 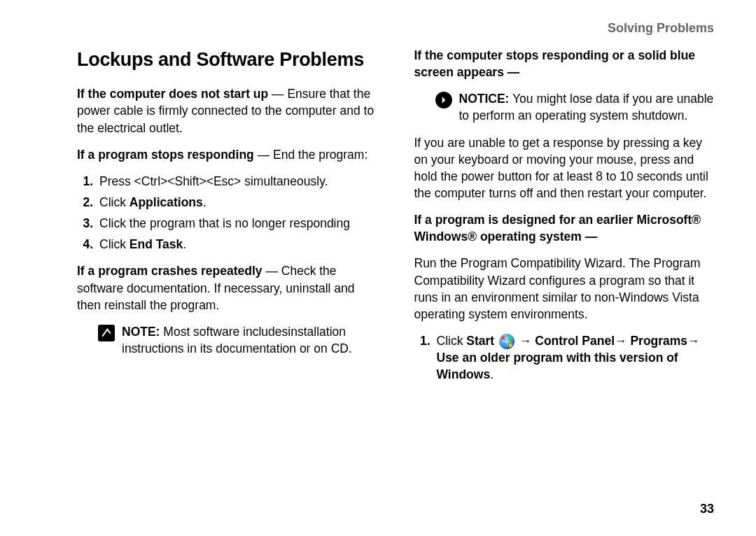 I want to click on compat-heading-block: If a program is designed for an earlier …, so click(x=566, y=228).